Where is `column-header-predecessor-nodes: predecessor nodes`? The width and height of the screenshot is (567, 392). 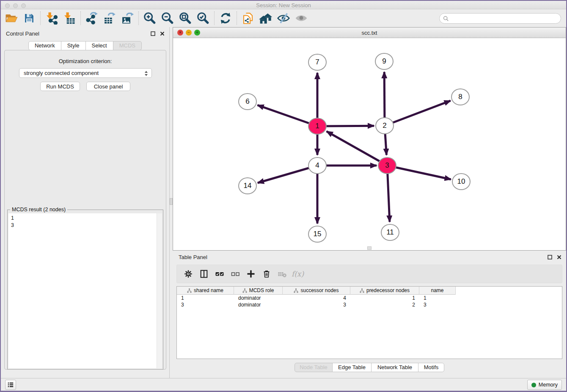
column-header-predecessor-nodes: predecessor nodes is located at coordinates (385, 290).